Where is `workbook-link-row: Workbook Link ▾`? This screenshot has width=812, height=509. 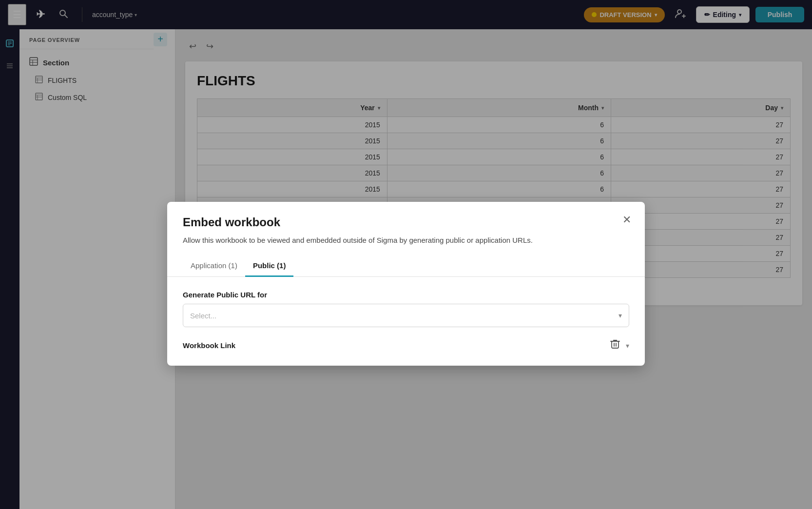 workbook-link-row: Workbook Link ▾ is located at coordinates (406, 345).